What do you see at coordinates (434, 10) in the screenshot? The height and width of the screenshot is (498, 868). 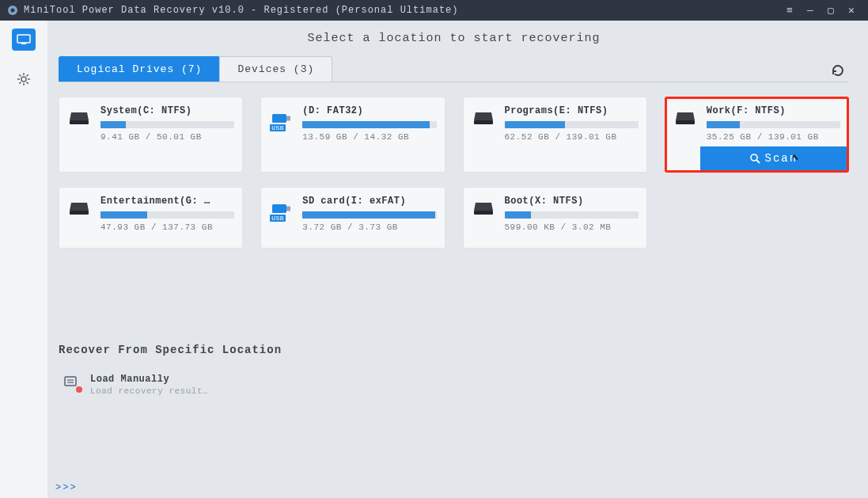 I see `titlebar: MiniTool Power Data Recovery v10.0 - Reg…` at bounding box center [434, 10].